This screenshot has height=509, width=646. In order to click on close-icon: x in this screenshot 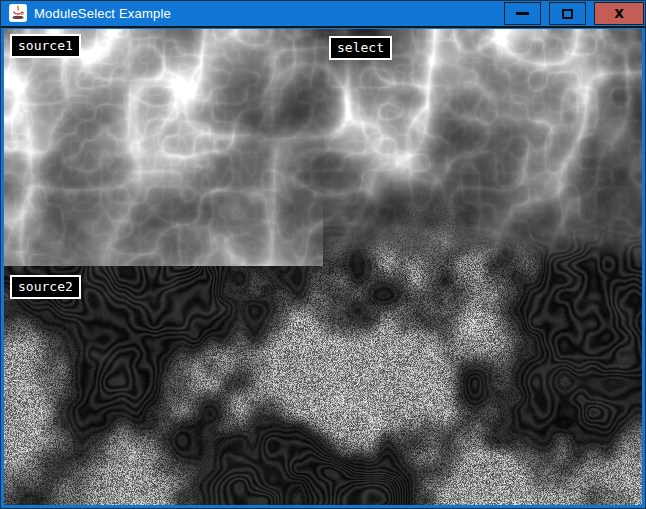, I will do `click(619, 14)`.